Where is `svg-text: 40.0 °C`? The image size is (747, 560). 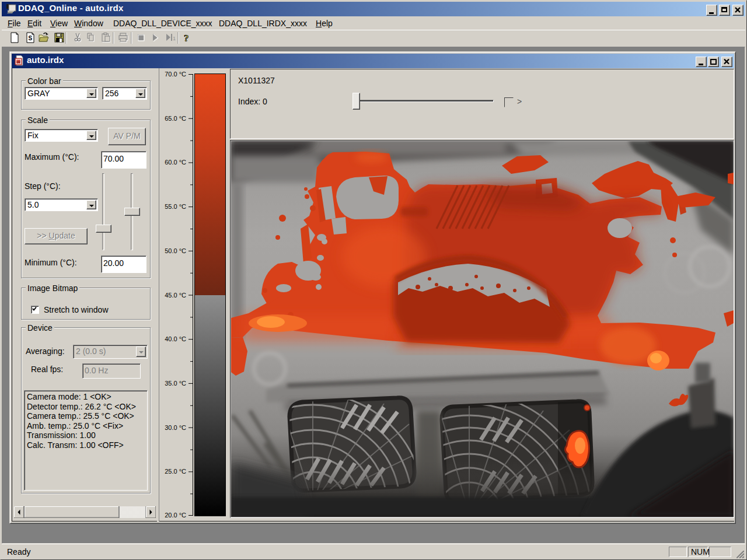 svg-text: 40.0 °C is located at coordinates (175, 339).